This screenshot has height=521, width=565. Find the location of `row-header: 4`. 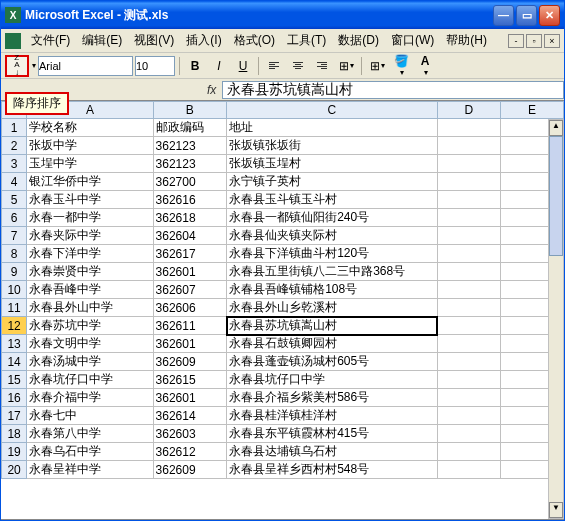

row-header: 4 is located at coordinates (14, 182).